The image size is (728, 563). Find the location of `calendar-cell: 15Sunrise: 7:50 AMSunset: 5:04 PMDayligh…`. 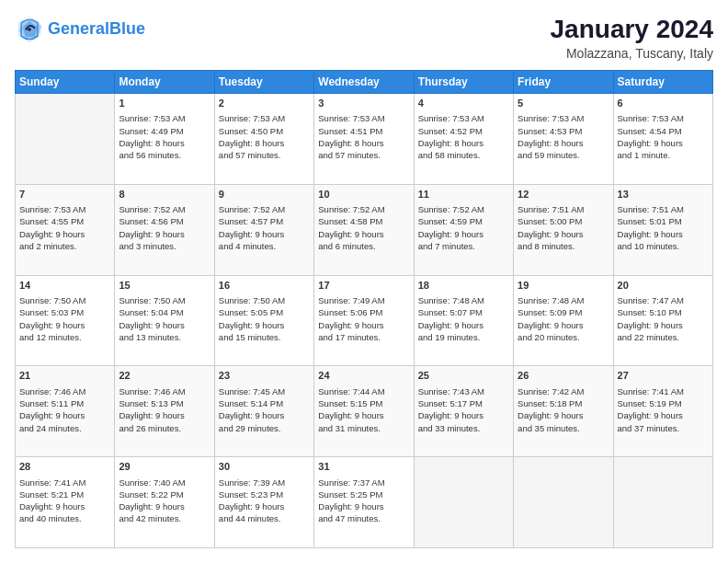

calendar-cell: 15Sunrise: 7:50 AMSunset: 5:04 PMDayligh… is located at coordinates (165, 320).